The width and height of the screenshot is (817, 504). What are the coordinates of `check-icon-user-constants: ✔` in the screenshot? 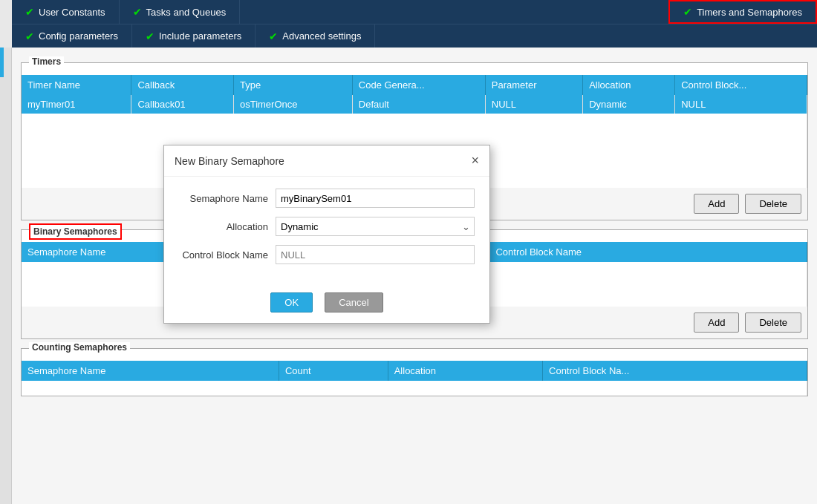 It's located at (30, 12).